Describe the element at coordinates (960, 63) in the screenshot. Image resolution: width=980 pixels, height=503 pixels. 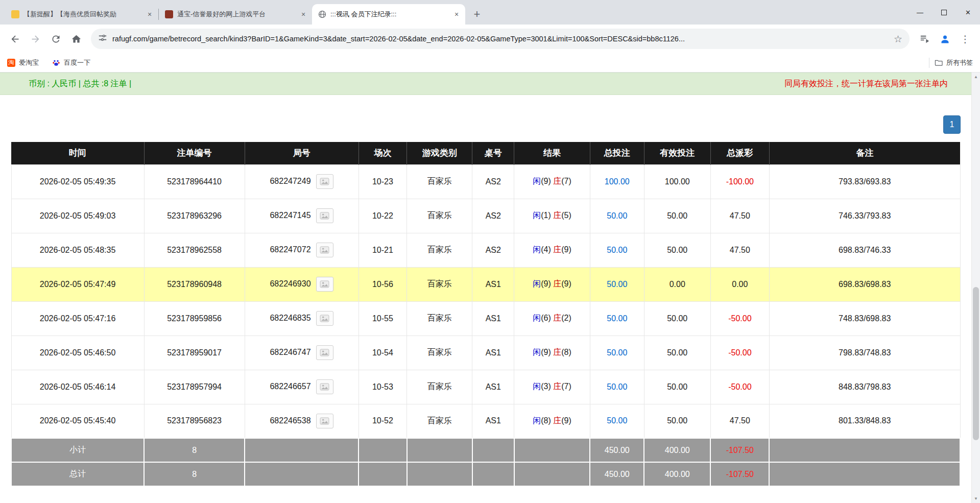
I see `all-bookmarks-label: 所有书签` at that location.